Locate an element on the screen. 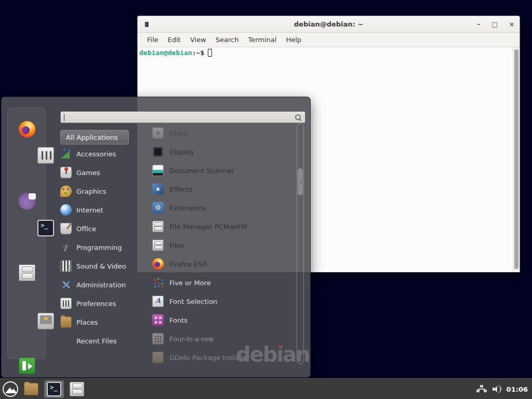 This screenshot has width=532, height=399. app-document-scanner: Document Scanner is located at coordinates (220, 170).